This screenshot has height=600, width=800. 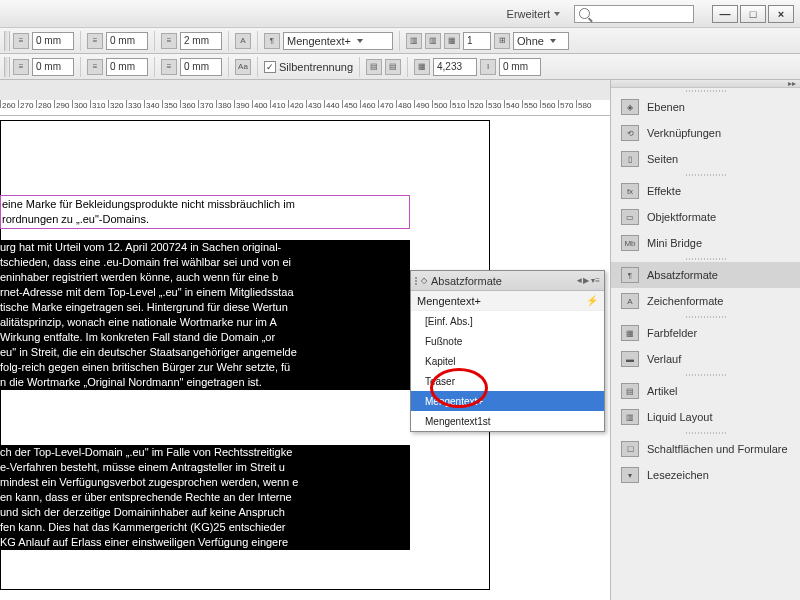 What do you see at coordinates (534, 14) in the screenshot?
I see `workspace-switcher: Erweitert` at bounding box center [534, 14].